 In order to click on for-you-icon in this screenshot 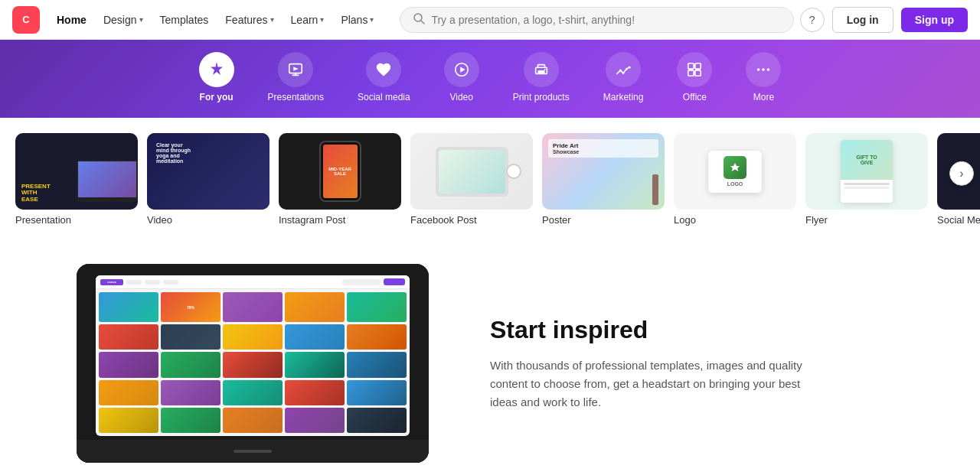, I will do `click(217, 70)`.